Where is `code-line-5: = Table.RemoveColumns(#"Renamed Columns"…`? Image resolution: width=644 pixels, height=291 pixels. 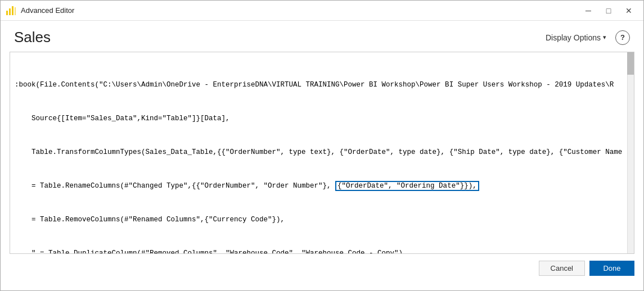
code-line-5: = Table.RemoveColumns(#"Renamed Columns"… is located at coordinates (324, 220).